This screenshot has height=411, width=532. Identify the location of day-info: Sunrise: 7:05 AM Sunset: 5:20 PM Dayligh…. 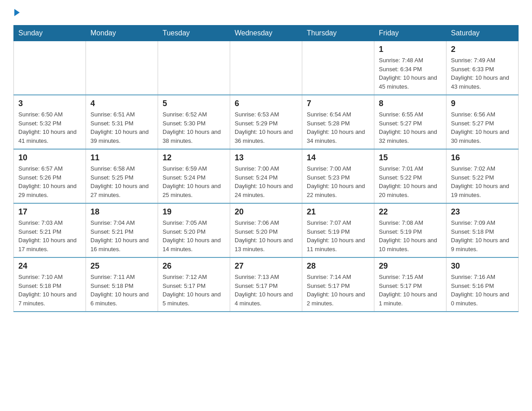
(194, 236).